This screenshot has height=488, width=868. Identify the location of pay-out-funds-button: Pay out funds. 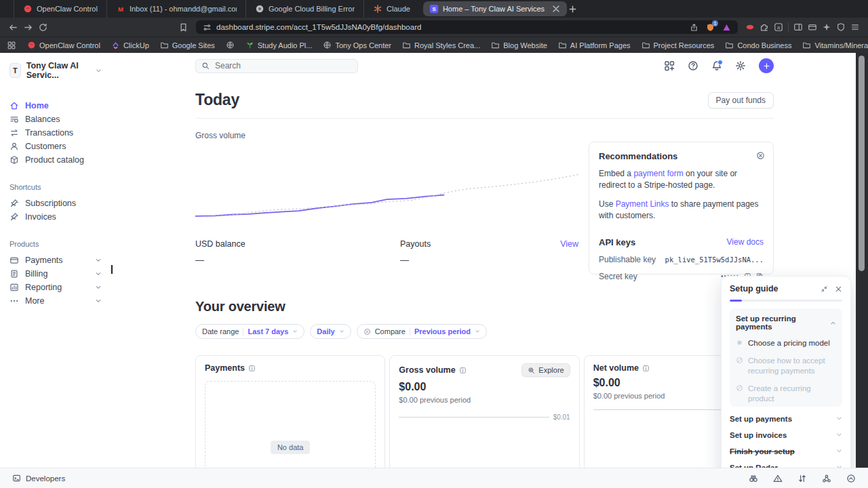
(741, 100).